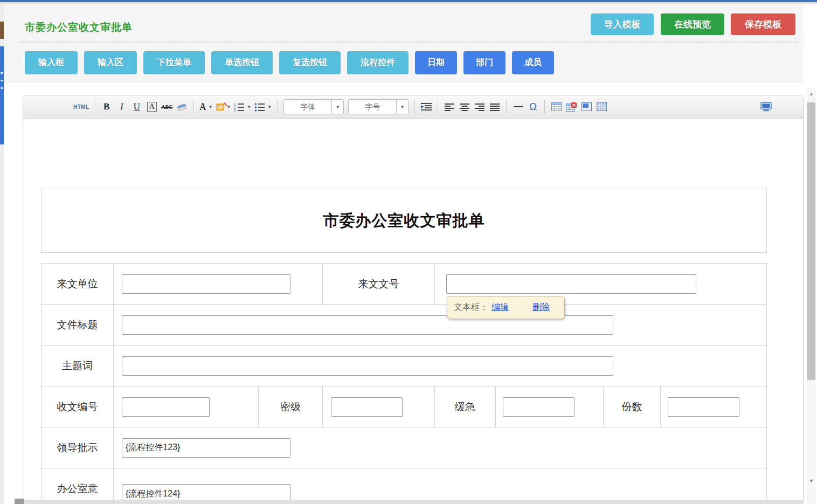 The height and width of the screenshot is (504, 817). What do you see at coordinates (541, 307) in the screenshot?
I see `delete-field-link: 删除` at bounding box center [541, 307].